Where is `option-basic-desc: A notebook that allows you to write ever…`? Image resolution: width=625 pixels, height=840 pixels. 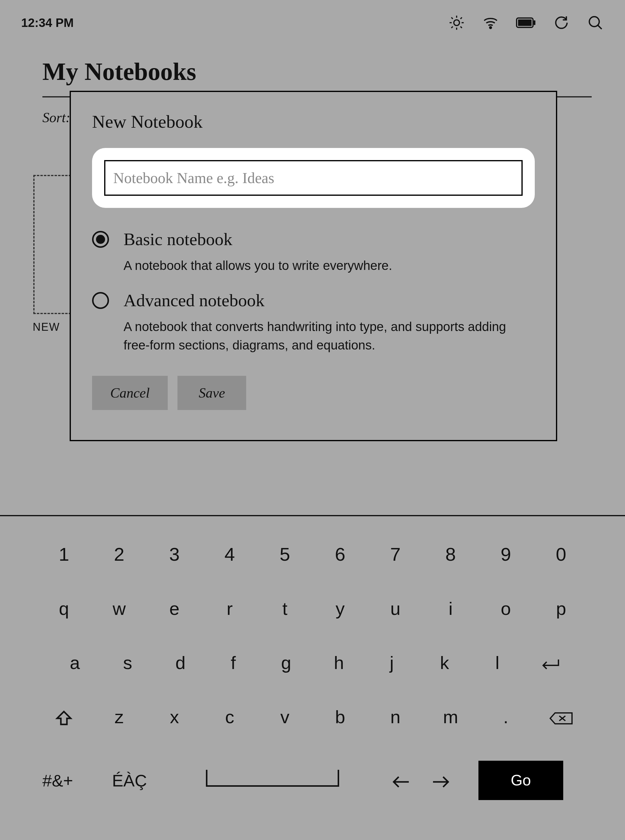
option-basic-desc: A notebook that allows you to write ever… is located at coordinates (320, 266).